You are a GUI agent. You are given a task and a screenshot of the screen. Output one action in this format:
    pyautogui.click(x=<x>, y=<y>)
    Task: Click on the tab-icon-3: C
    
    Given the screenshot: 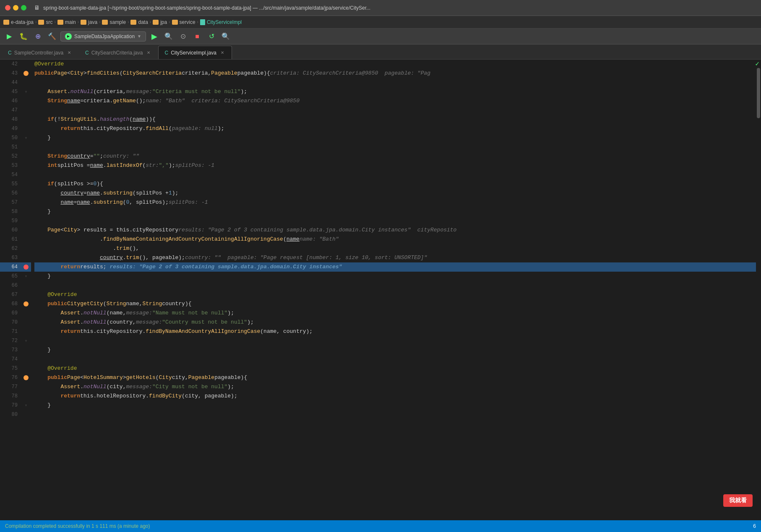 What is the action you would take?
    pyautogui.click(x=166, y=53)
    